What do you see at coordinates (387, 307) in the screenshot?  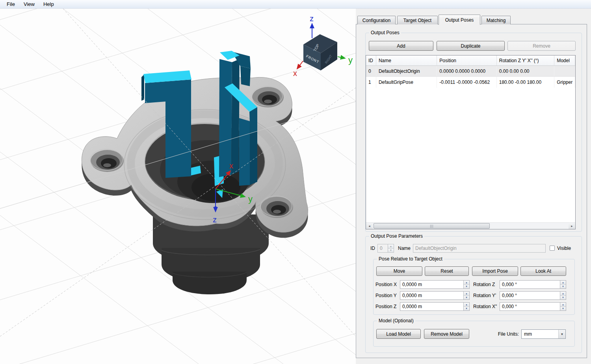 I see `position-z-label: Position Z` at bounding box center [387, 307].